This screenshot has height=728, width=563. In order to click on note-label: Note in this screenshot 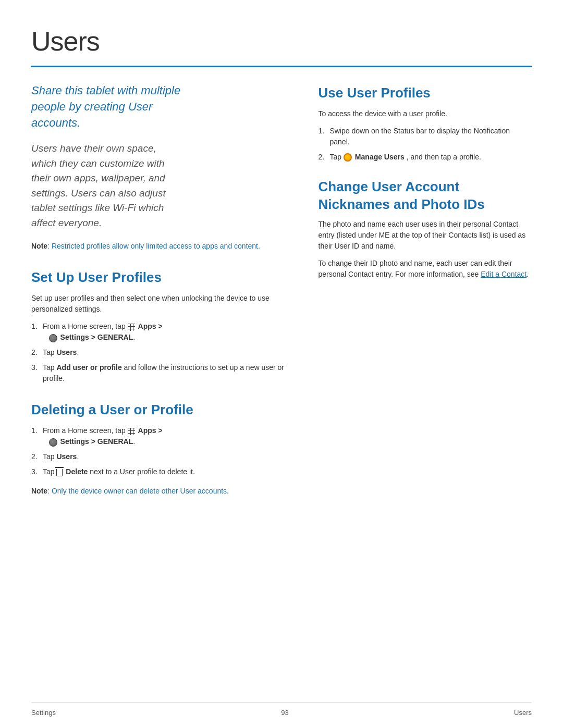, I will do `click(40, 246)`.